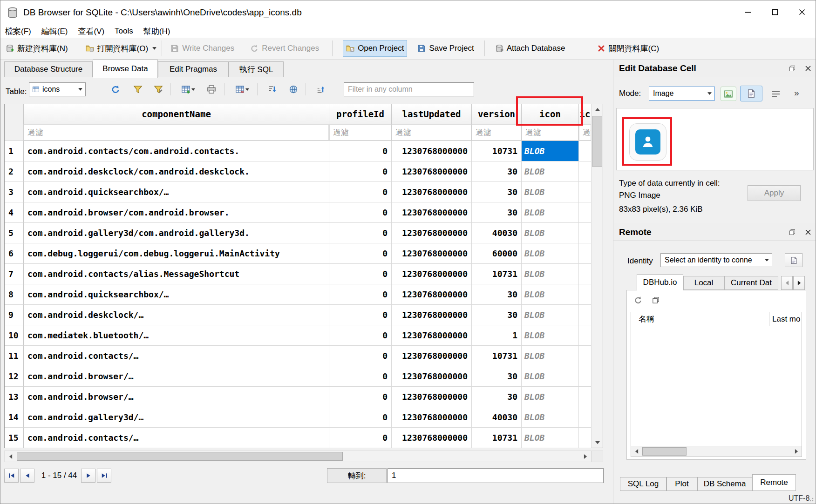  What do you see at coordinates (193, 69) in the screenshot?
I see `tab-edit-pragmas: Edit Pragmas` at bounding box center [193, 69].